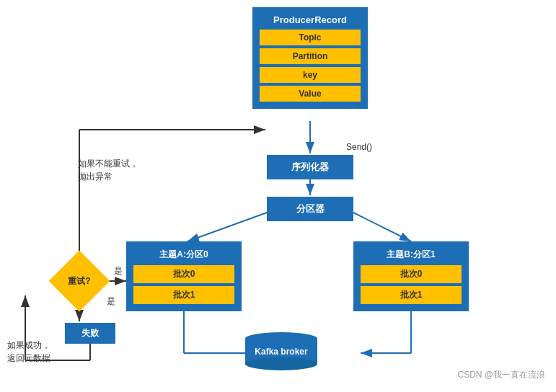 The image size is (556, 392). I want to click on send-label: Send(), so click(359, 147).